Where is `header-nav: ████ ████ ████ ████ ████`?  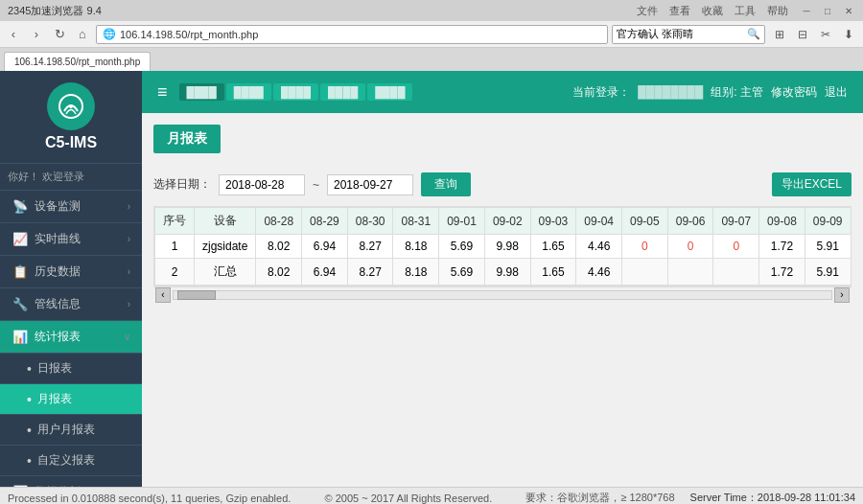 header-nav: ████ ████ ████ ████ ████ is located at coordinates (376, 92).